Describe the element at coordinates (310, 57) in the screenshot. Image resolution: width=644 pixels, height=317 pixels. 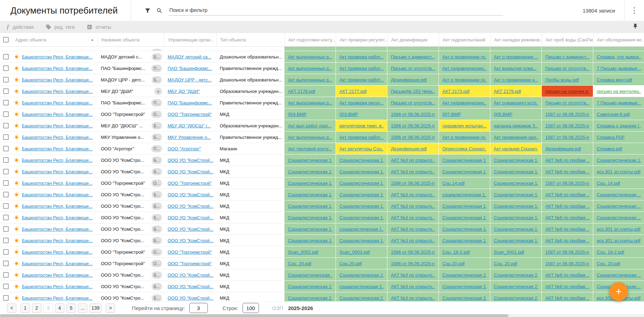
I see `document-link: Акт выполненных р...` at that location.